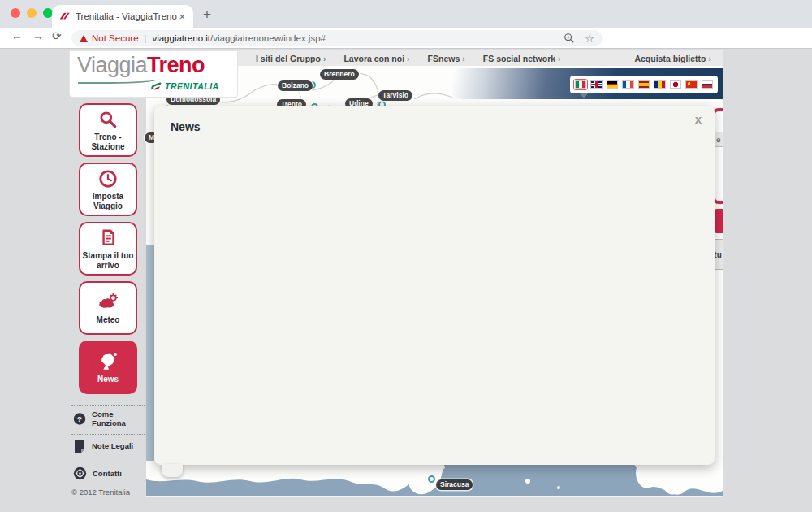 Image resolution: width=812 pixels, height=512 pixels. Describe the element at coordinates (181, 38) in the screenshot. I see `url-domain: viaggiatreno.it` at that location.